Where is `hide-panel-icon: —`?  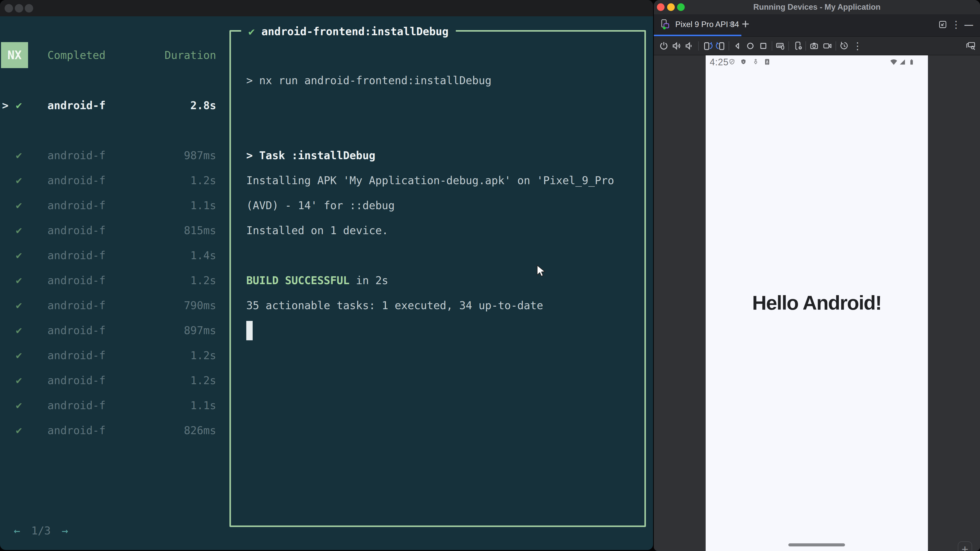 hide-panel-icon: — is located at coordinates (969, 24).